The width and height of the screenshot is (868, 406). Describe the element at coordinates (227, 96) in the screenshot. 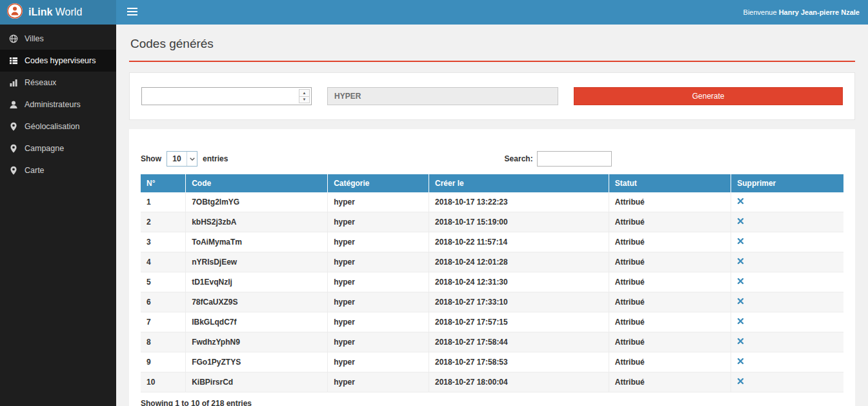

I see `code-quantity-input: ▲ ▼` at that location.